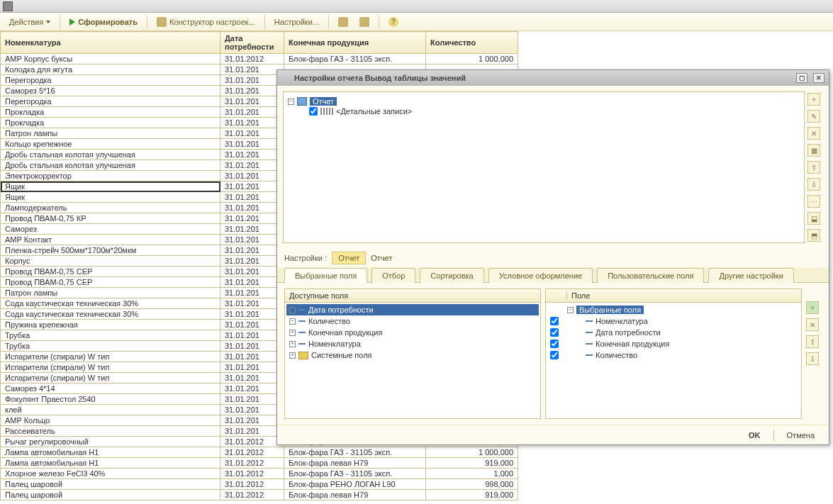 The image size is (833, 504). I want to click on detail-checkbox, so click(313, 111).